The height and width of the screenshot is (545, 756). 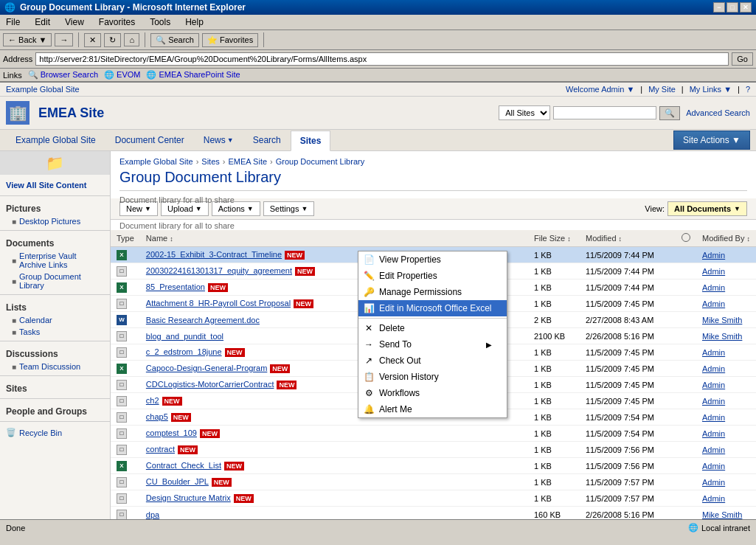 What do you see at coordinates (184, 352) in the screenshot?
I see `file-link: c_2_edstrom_18june` at bounding box center [184, 352].